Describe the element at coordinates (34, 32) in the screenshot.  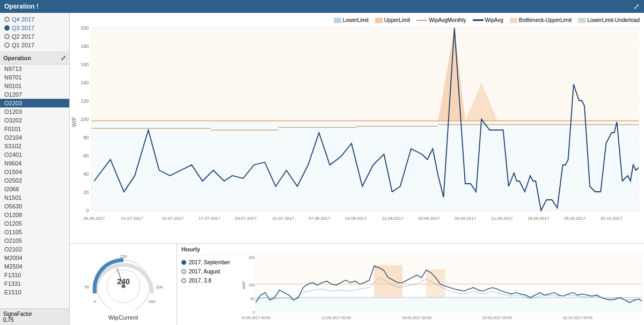
I see `quarter-list: Q4 2017 Q3 2017 Q2 2017 Q1 2017` at that location.